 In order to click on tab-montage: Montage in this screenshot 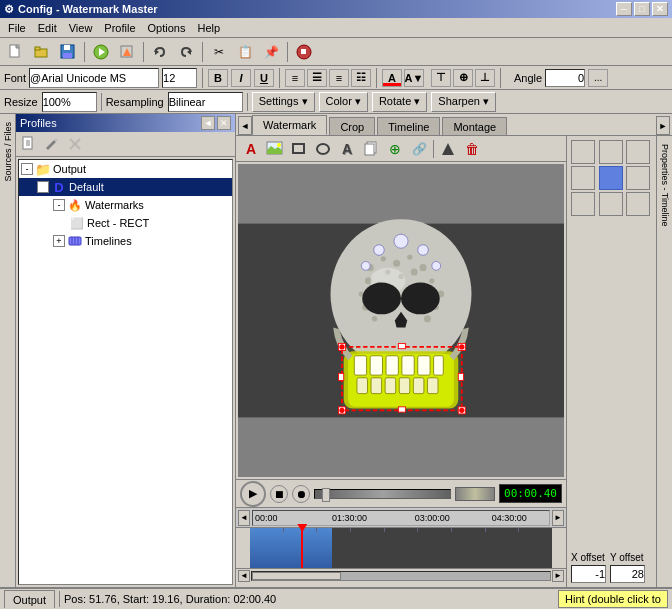, I will do `click(474, 126)`.